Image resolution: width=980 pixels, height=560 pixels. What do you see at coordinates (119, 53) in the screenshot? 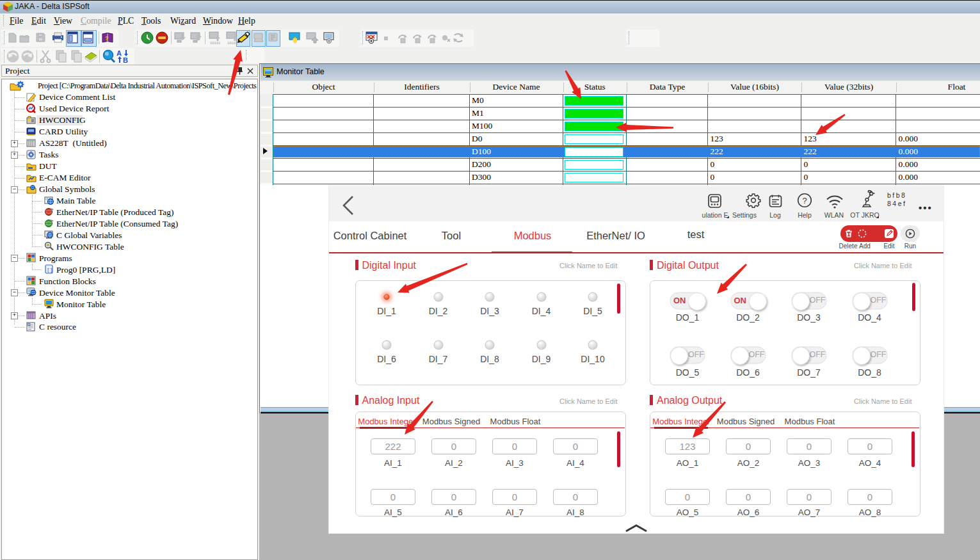
I see `svg-text: A` at bounding box center [119, 53].